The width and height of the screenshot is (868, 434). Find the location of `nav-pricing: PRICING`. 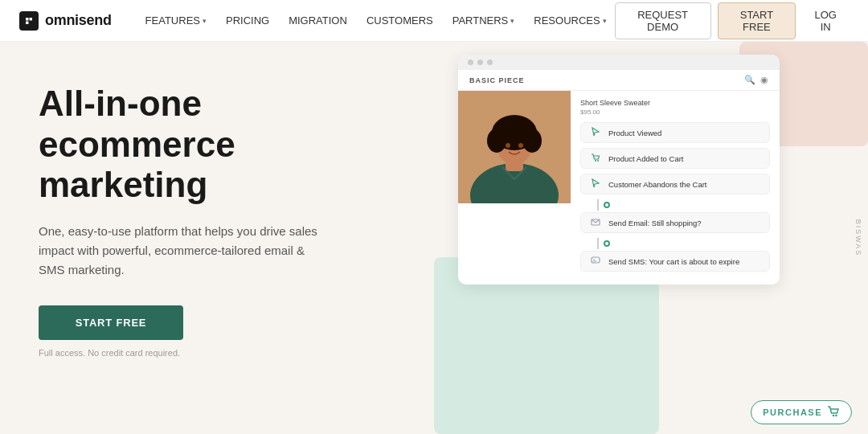

nav-pricing: PRICING is located at coordinates (248, 21).